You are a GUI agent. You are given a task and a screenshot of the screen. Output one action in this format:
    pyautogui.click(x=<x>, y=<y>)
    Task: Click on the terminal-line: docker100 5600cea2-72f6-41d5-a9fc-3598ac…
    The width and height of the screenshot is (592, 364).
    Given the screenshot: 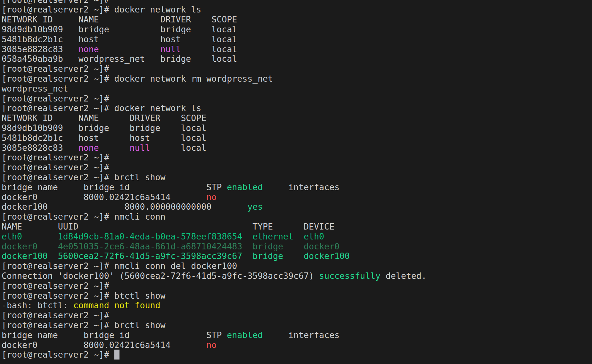 What is the action you would take?
    pyautogui.click(x=214, y=256)
    